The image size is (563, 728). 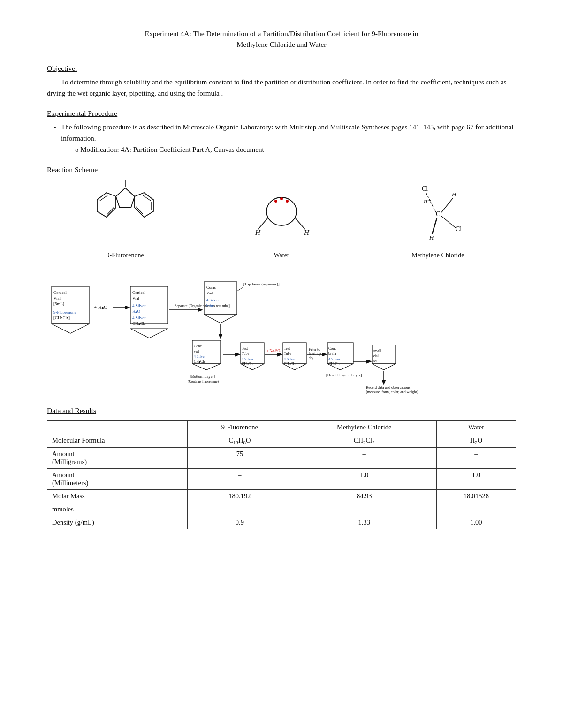 What do you see at coordinates (282, 496) in the screenshot?
I see `table-row: Molar Mass 180.192 84.93 18.01528` at bounding box center [282, 496].